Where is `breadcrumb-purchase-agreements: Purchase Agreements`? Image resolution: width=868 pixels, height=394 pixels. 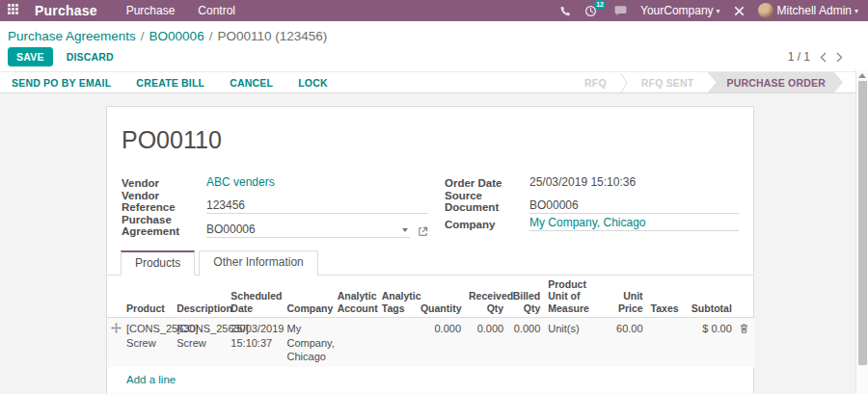
breadcrumb-purchase-agreements: Purchase Agreements is located at coordinates (71, 37).